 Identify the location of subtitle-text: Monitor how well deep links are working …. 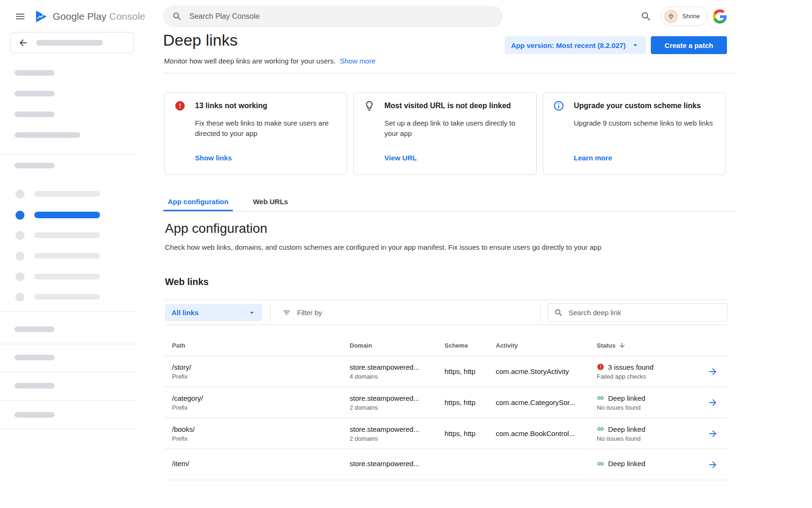
(250, 61).